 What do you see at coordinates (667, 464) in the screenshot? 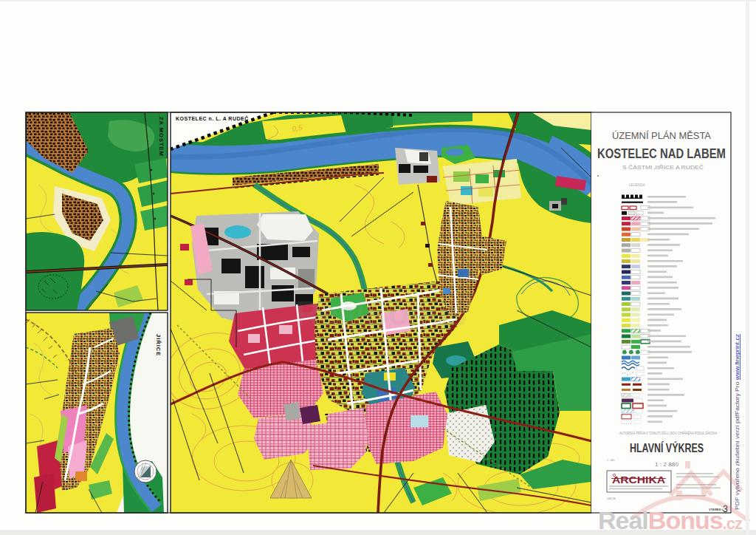
I see `svg-text: 1 : 2 880` at bounding box center [667, 464].